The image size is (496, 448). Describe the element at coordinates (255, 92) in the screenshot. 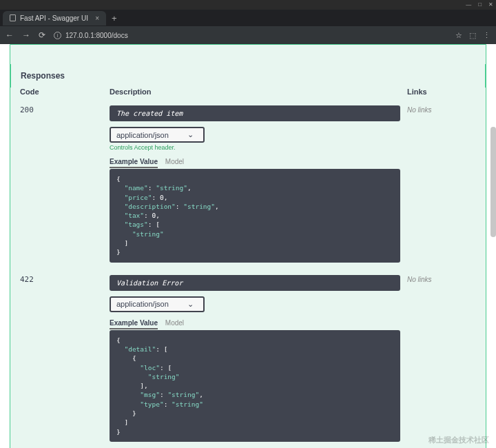

I see `col-header-description: Description` at that location.